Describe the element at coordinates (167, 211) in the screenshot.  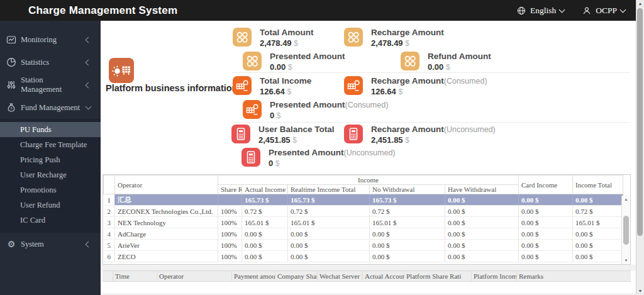
I see `operator-cell: ZECONEX Technologies Co.,Ltd.` at that location.